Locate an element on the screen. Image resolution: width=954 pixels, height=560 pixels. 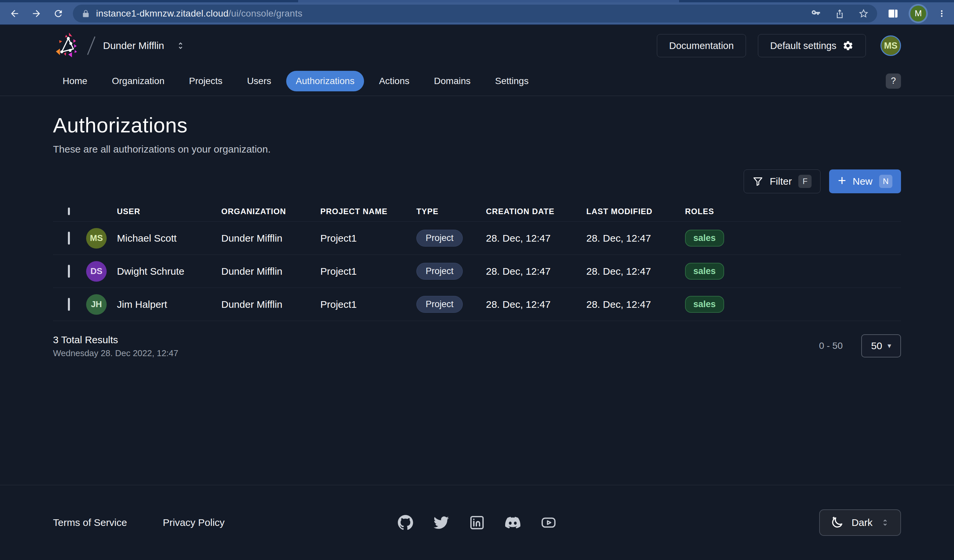
default-settings-button: Default settings is located at coordinates (812, 45).